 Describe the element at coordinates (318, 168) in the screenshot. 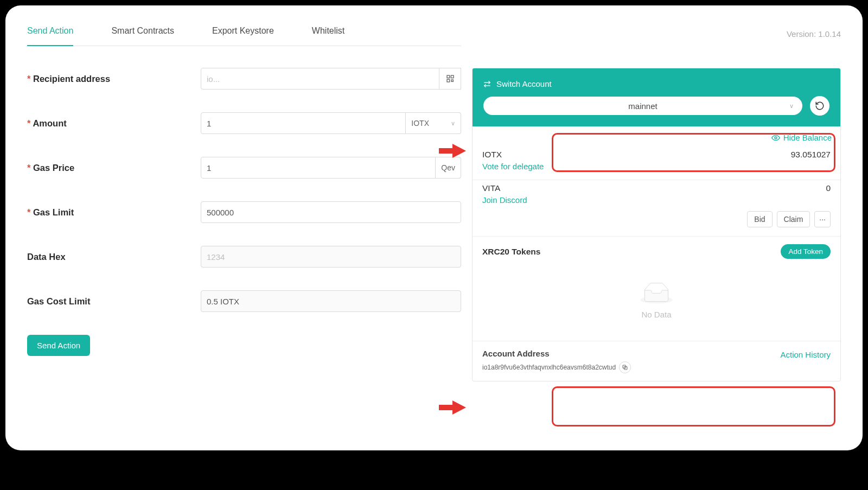

I see `gas-price-input` at that location.